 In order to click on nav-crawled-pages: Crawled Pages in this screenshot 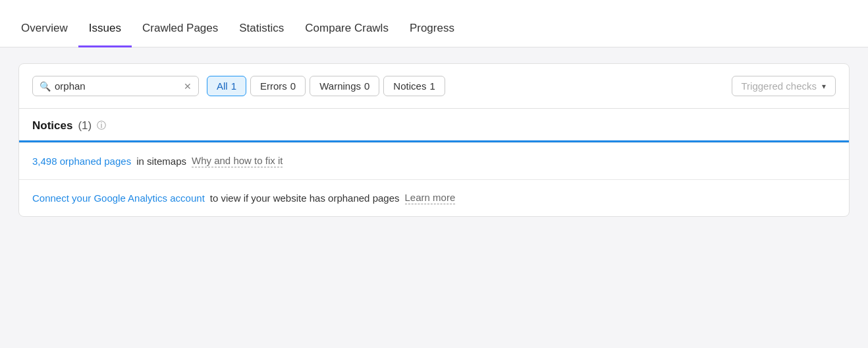, I will do `click(180, 34)`.